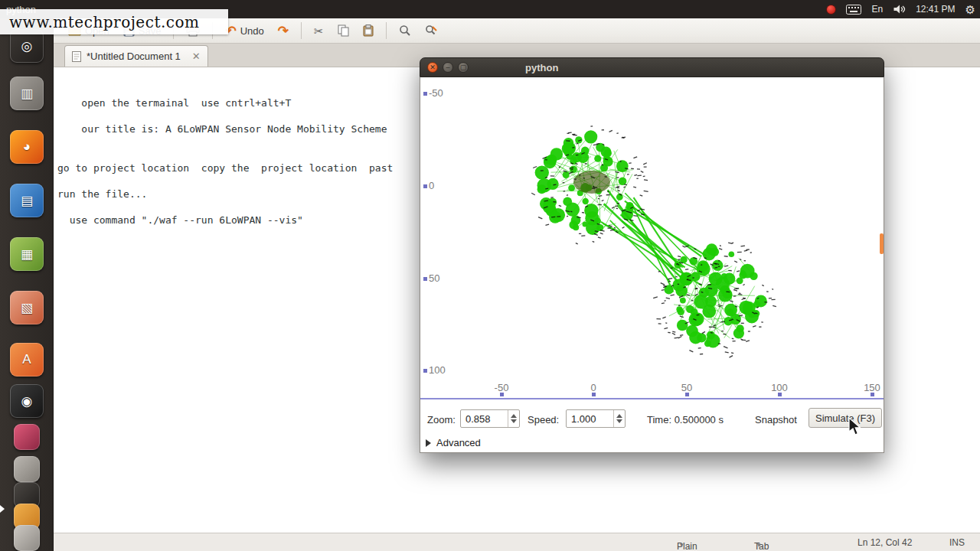 The image size is (980, 551). I want to click on launcher-item-libreoffice-impress: ▧, so click(27, 308).